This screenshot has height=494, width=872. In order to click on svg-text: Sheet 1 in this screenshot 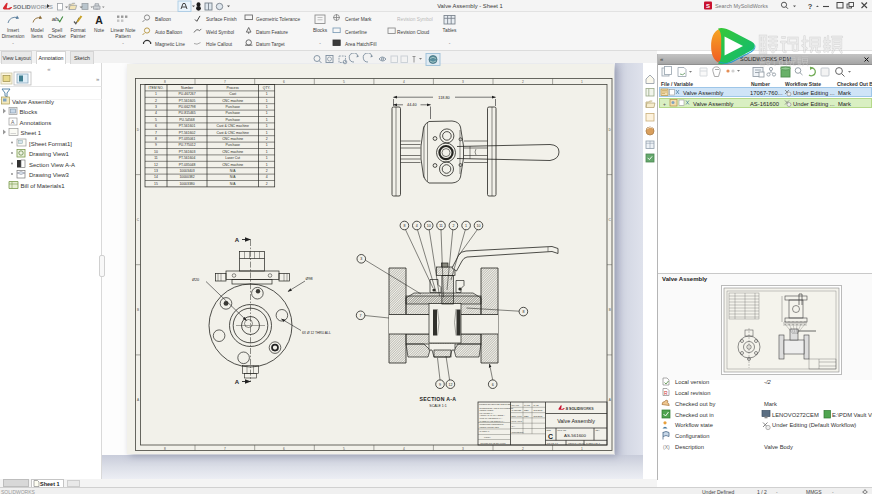, I will do `click(32, 133)`.